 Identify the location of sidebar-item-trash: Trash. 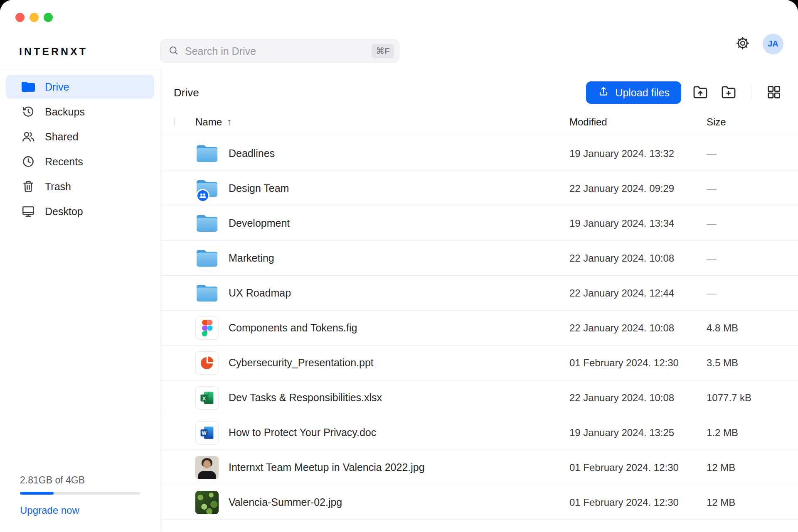
(80, 186).